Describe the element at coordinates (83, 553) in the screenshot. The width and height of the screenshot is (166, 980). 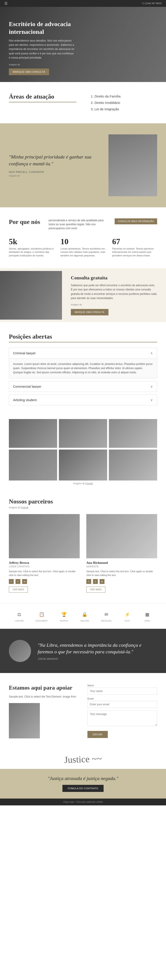
I see `partners-grid: Jeffrey Brown LÍDER CRIATIVO Sample text…` at that location.